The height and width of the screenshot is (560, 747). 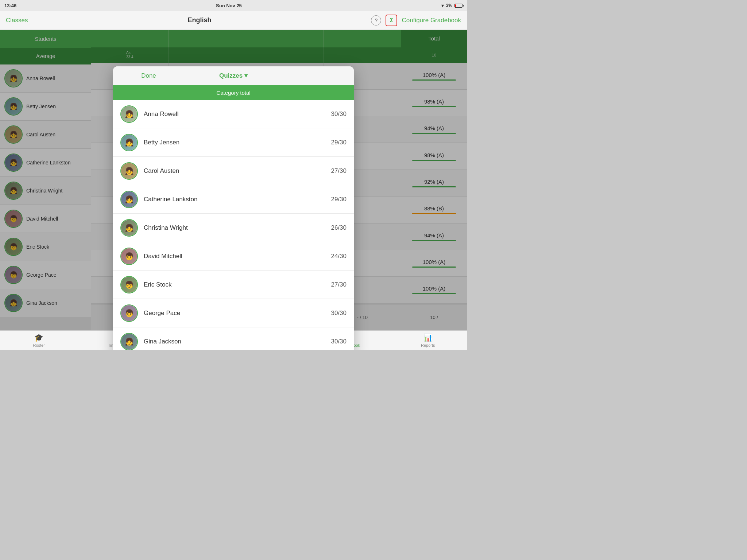 I want to click on nav-right: ? Σ Configure Gradebook, so click(x=416, y=20).